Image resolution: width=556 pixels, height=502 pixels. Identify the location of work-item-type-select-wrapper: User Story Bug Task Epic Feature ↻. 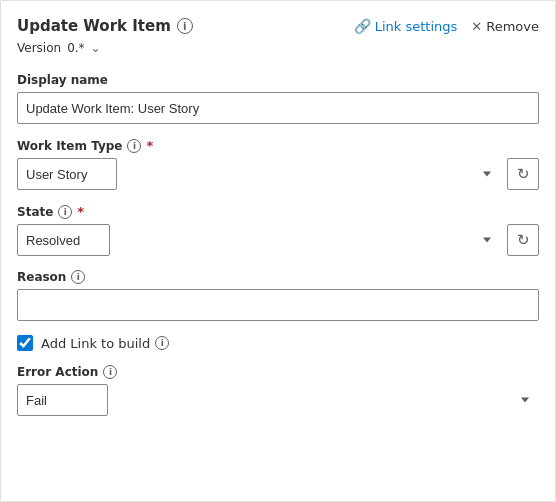
(278, 174).